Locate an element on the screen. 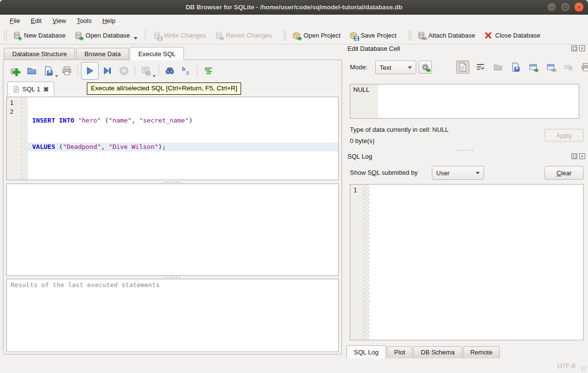 This screenshot has width=588, height=373. execute-sql-button is located at coordinates (90, 71).